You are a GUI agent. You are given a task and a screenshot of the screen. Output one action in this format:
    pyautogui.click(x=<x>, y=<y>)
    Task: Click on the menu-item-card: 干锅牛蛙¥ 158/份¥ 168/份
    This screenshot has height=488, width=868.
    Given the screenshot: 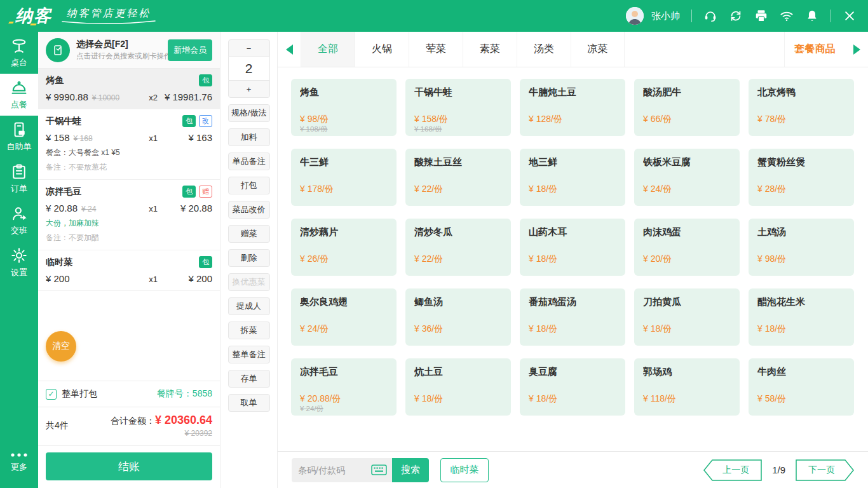 What is the action you would take?
    pyautogui.click(x=458, y=107)
    